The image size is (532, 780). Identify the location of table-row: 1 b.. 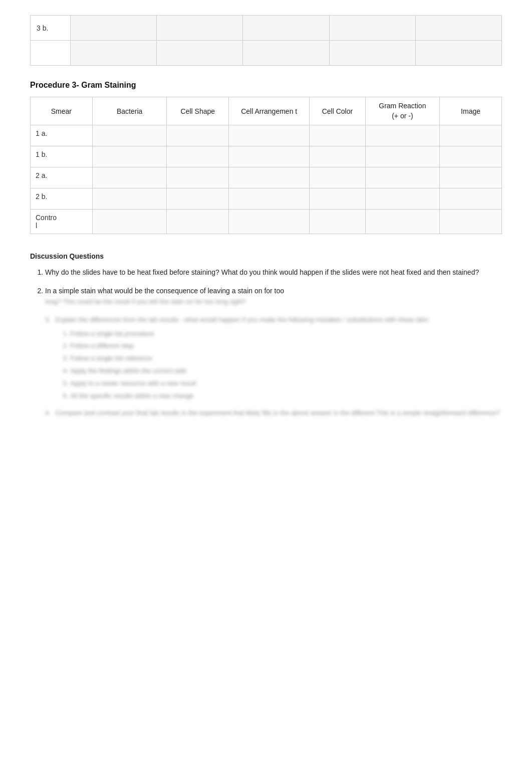
(267, 157).